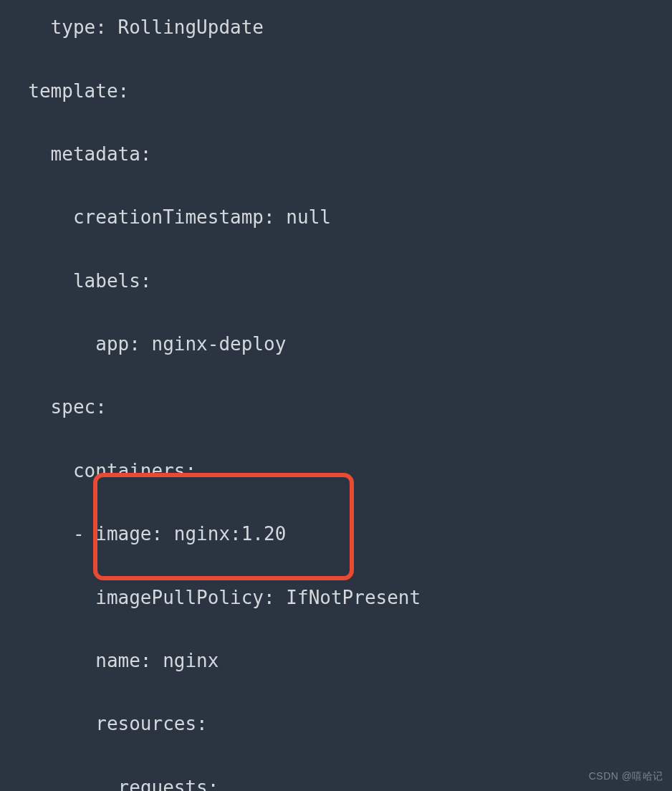 The height and width of the screenshot is (791, 672). What do you see at coordinates (336, 27) in the screenshot?
I see `code-line: type: RollingUpdate` at bounding box center [336, 27].